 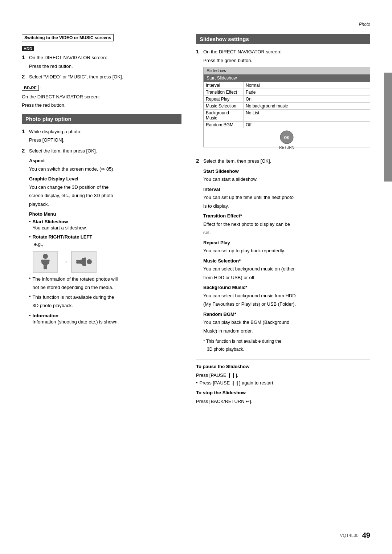 What do you see at coordinates (105, 66) in the screenshot?
I see `hdd-step1-line2: Press the red button.` at bounding box center [105, 66].